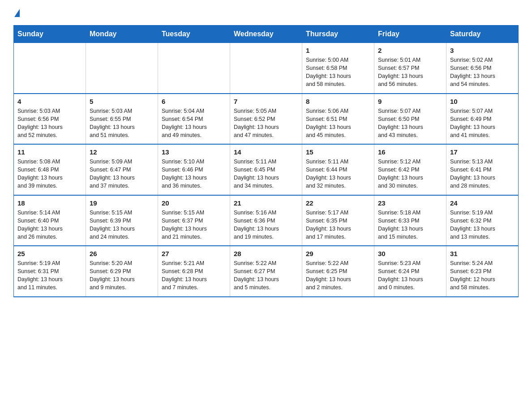  Describe the element at coordinates (338, 101) in the screenshot. I see `day-number: 8` at that location.